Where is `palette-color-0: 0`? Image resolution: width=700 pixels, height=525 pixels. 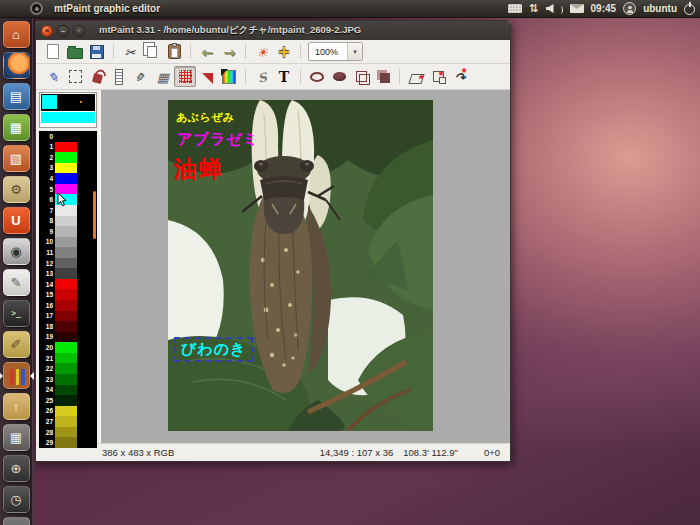
palette-color-0: 0 is located at coordinates (68, 136).